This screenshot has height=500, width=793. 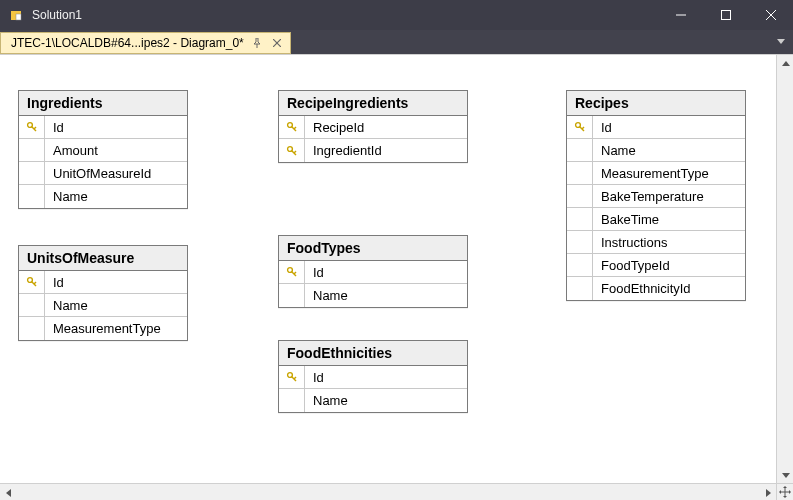 What do you see at coordinates (103, 174) in the screenshot?
I see `entity-column-row: UnitOfMeasureId` at bounding box center [103, 174].